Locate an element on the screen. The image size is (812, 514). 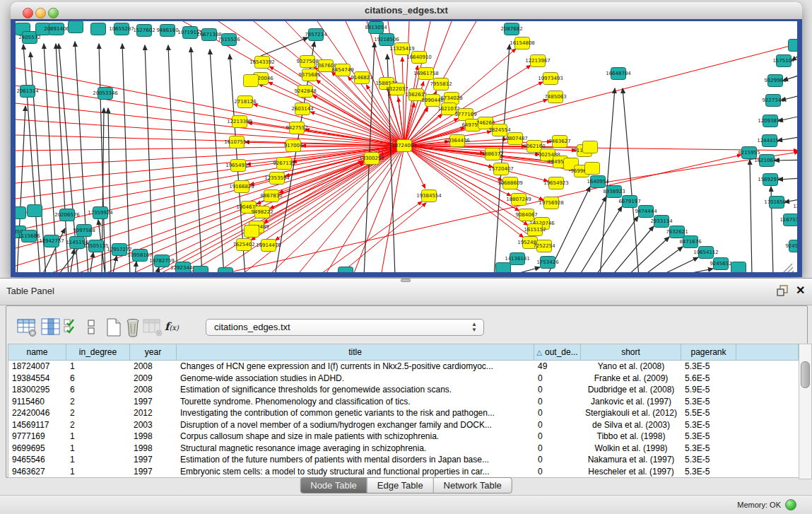
delete-table-icon is located at coordinates (133, 327).